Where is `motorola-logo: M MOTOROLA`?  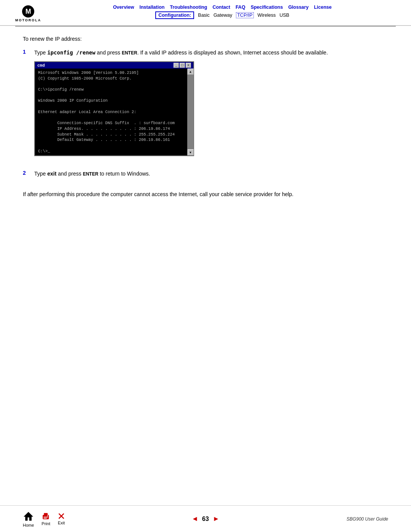
motorola-logo: M MOTOROLA is located at coordinates (28, 14).